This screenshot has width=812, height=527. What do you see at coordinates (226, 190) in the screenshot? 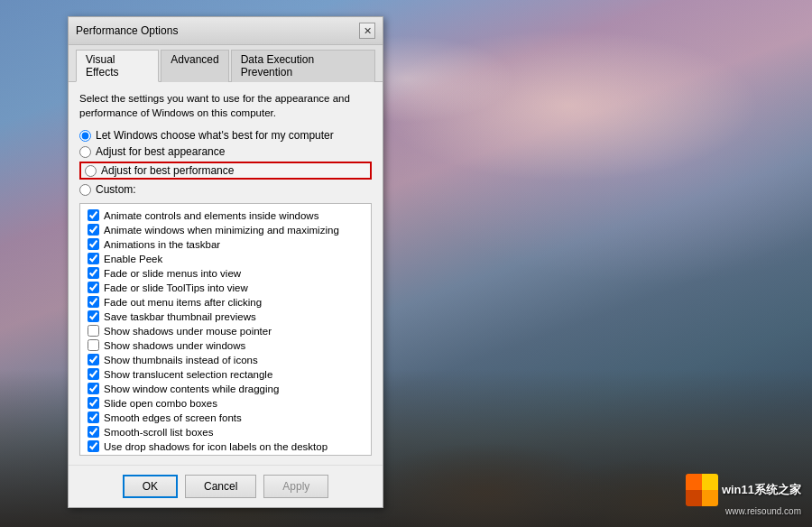
I see `radio-custom: Custom:` at bounding box center [226, 190].